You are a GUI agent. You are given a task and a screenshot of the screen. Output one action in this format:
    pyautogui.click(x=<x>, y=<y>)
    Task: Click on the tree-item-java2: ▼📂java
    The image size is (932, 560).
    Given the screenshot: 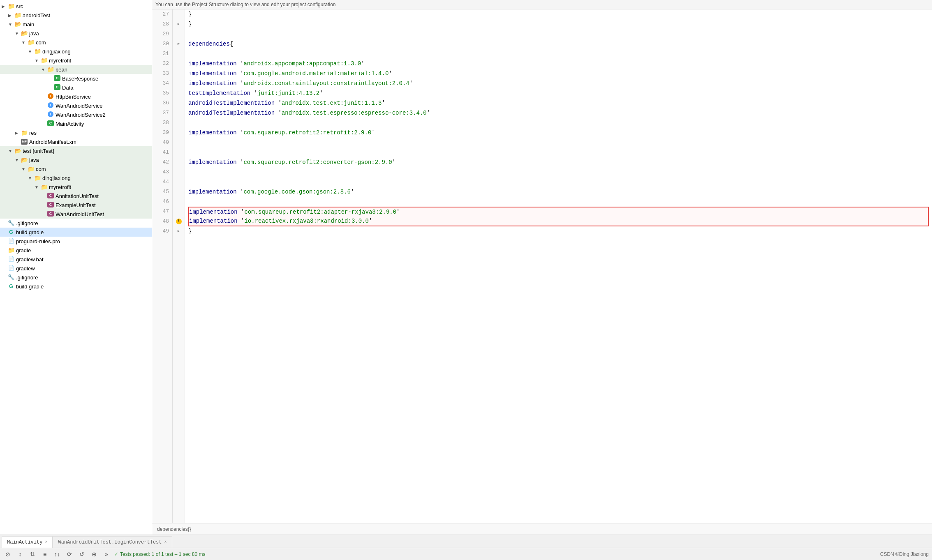 What is the action you would take?
    pyautogui.click(x=76, y=160)
    